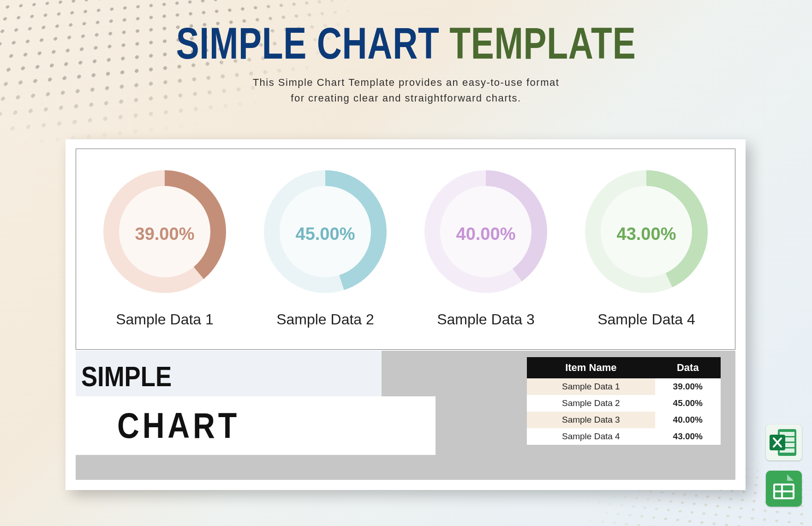 The height and width of the screenshot is (526, 812). Describe the element at coordinates (543, 43) in the screenshot. I see `title-part-2: TEMPLATE` at that location.